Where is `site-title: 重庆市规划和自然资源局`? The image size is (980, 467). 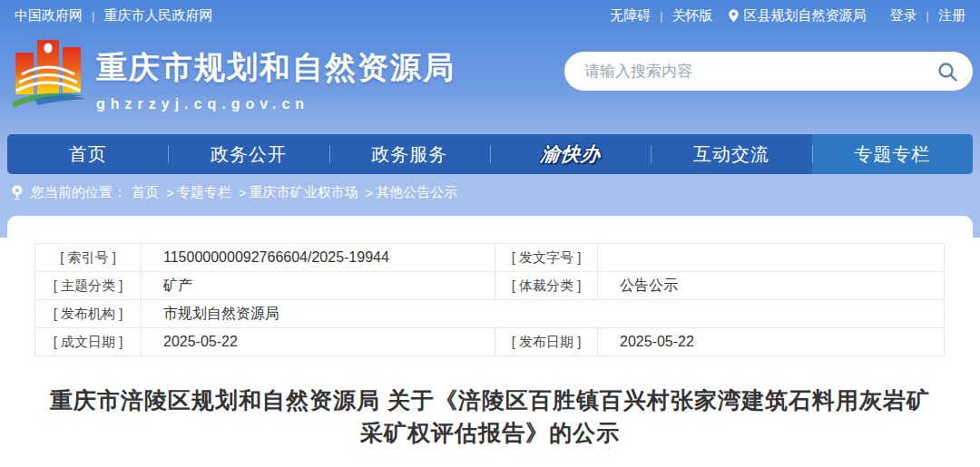
site-title: 重庆市规划和自然资源局 is located at coordinates (276, 68).